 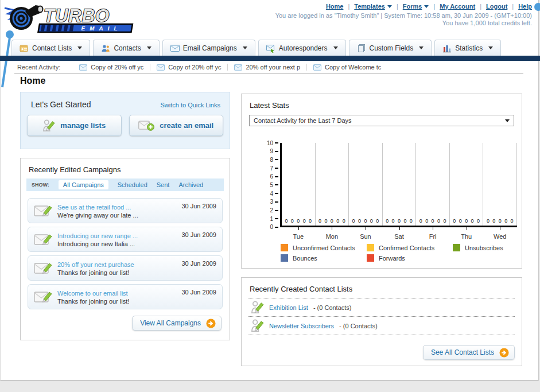 What do you see at coordinates (271, 152) in the screenshot?
I see `y-axis-tick: 9` at bounding box center [271, 152].